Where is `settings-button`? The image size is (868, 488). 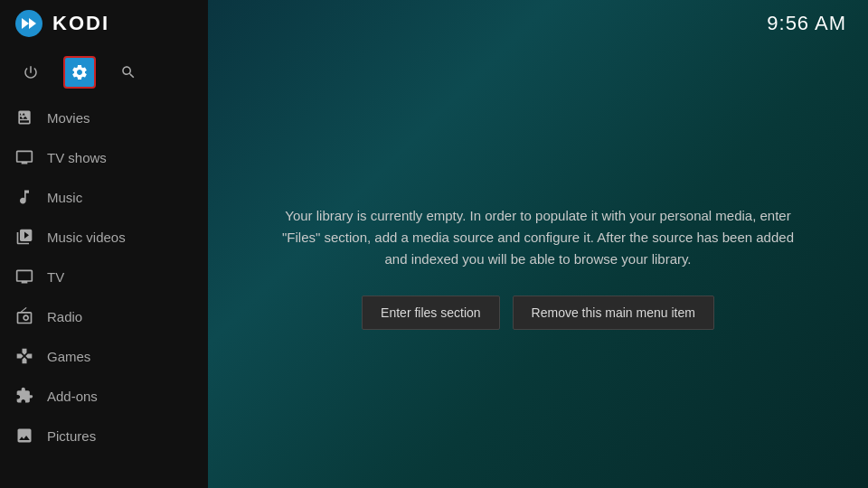 settings-button is located at coordinates (80, 72).